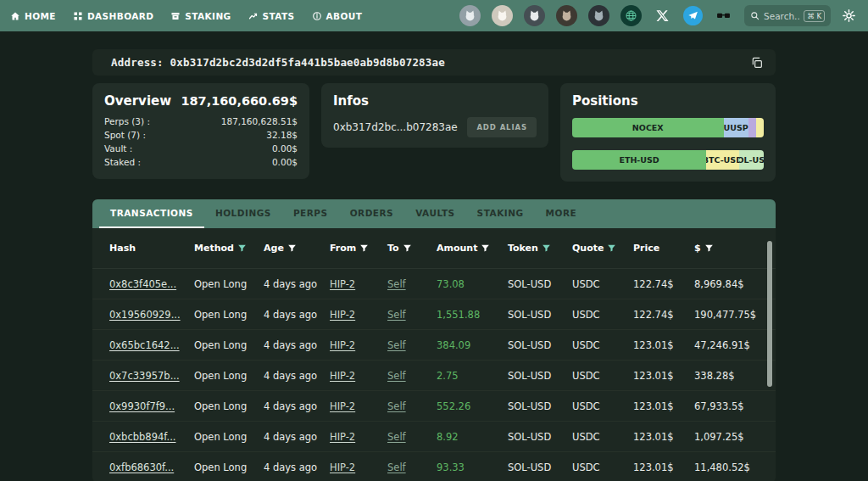 The height and width of the screenshot is (481, 868). I want to click on navbar-right: ⌘ K, so click(658, 15).